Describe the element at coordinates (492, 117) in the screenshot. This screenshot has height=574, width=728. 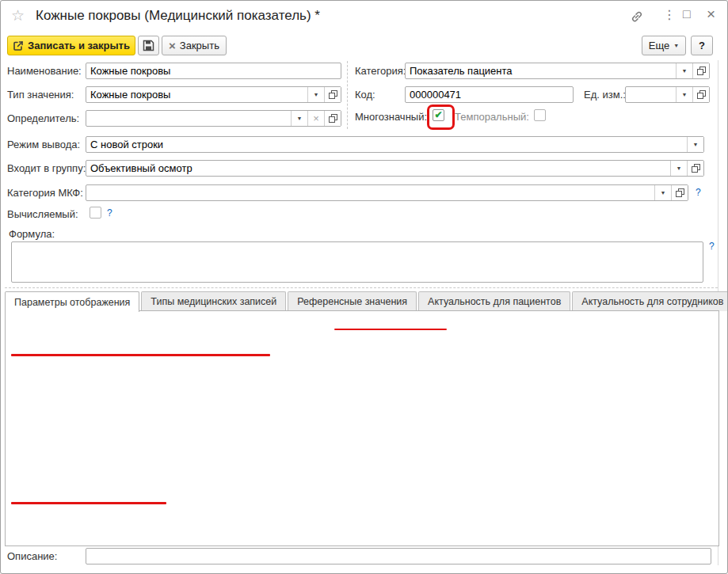
I see `temporal-label: Темпоральный:` at that location.